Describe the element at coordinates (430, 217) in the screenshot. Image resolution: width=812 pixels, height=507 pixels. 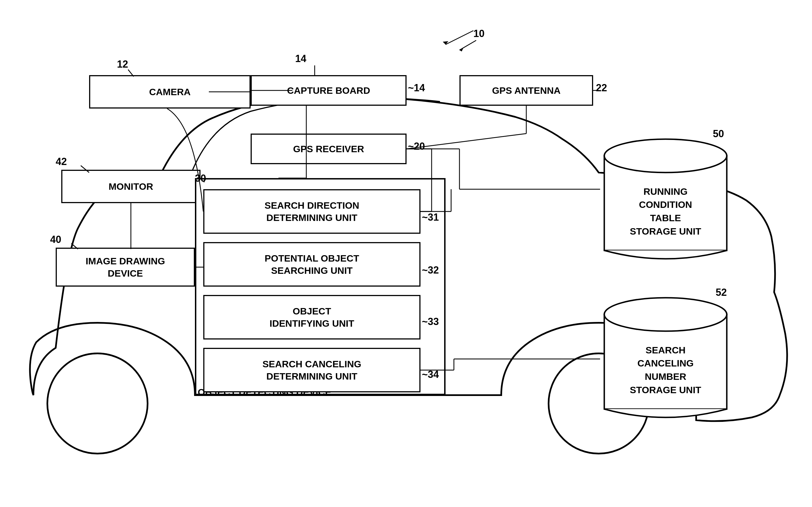
I see `ref-31: ~31` at that location.